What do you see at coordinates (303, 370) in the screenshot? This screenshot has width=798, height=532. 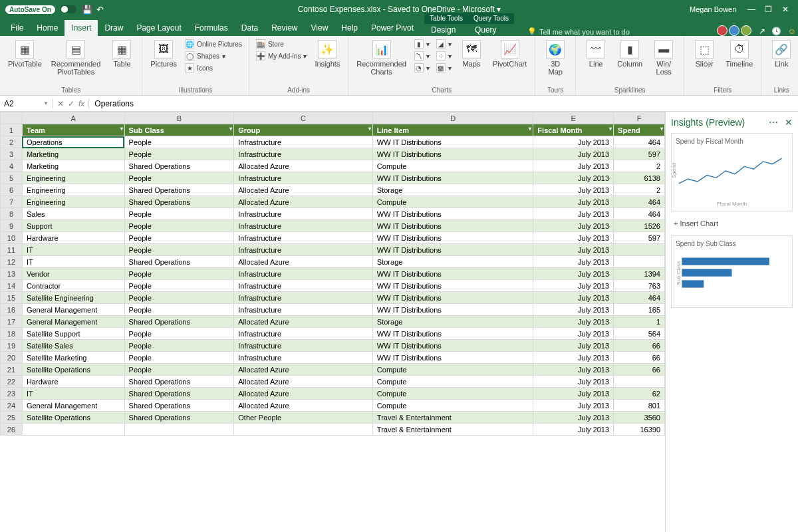 I see `cell: Allocated Azure` at bounding box center [303, 370].